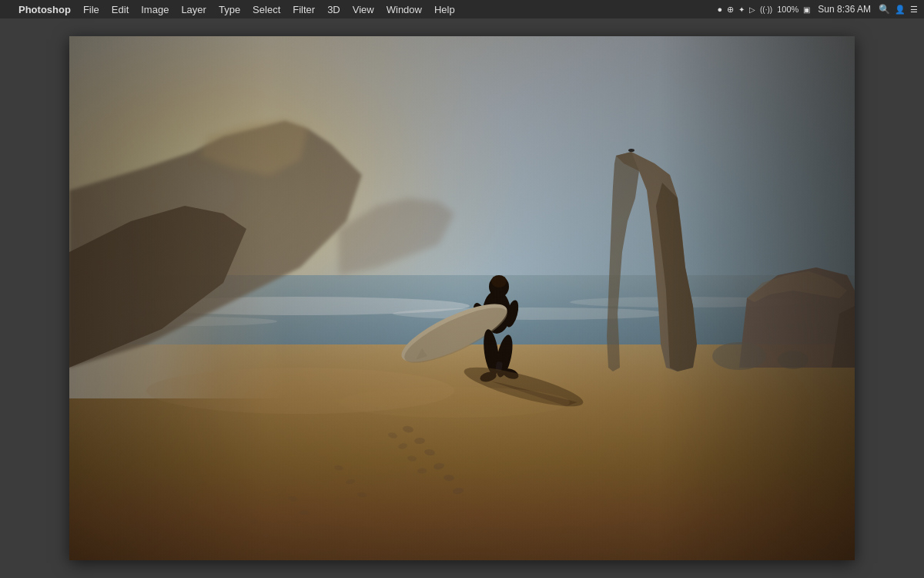 This screenshot has height=578, width=924. I want to click on clock-display: Sun 8:36 AM, so click(844, 9).